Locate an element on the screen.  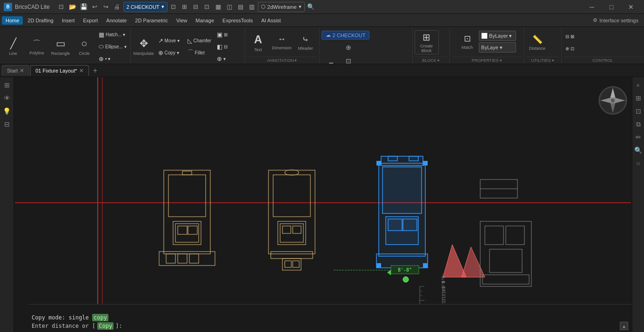
modify-more1: ▣ ⊞ is located at coordinates (229, 34).